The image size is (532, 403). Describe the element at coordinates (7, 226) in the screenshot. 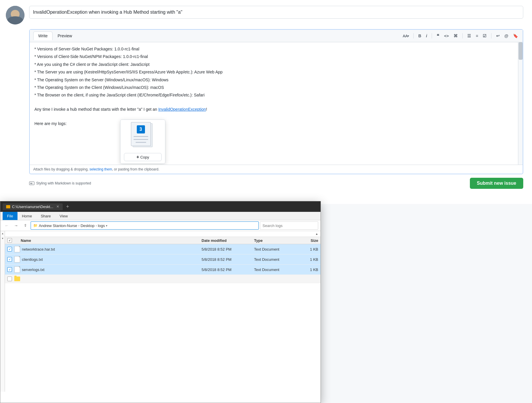

I see `back-btn: ←` at that location.